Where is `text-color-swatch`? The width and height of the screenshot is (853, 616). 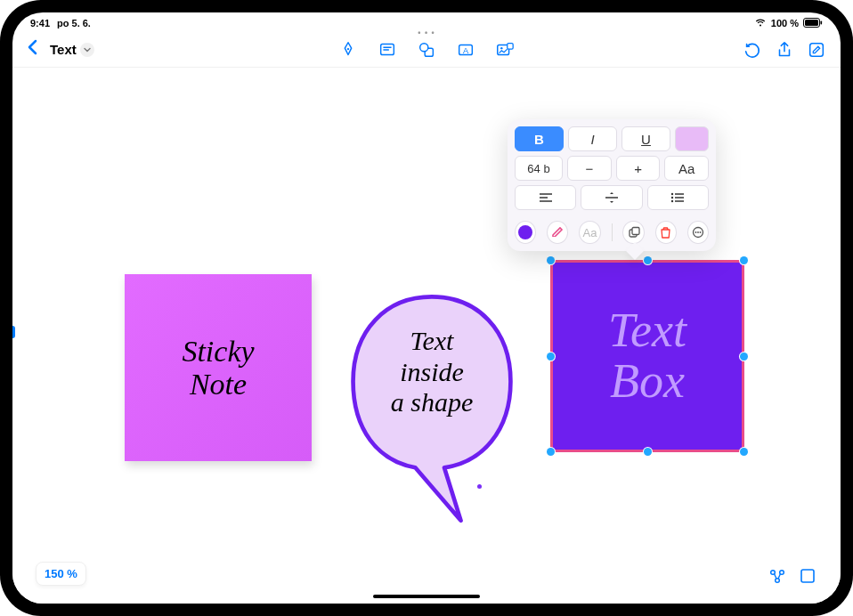 text-color-swatch is located at coordinates (692, 139).